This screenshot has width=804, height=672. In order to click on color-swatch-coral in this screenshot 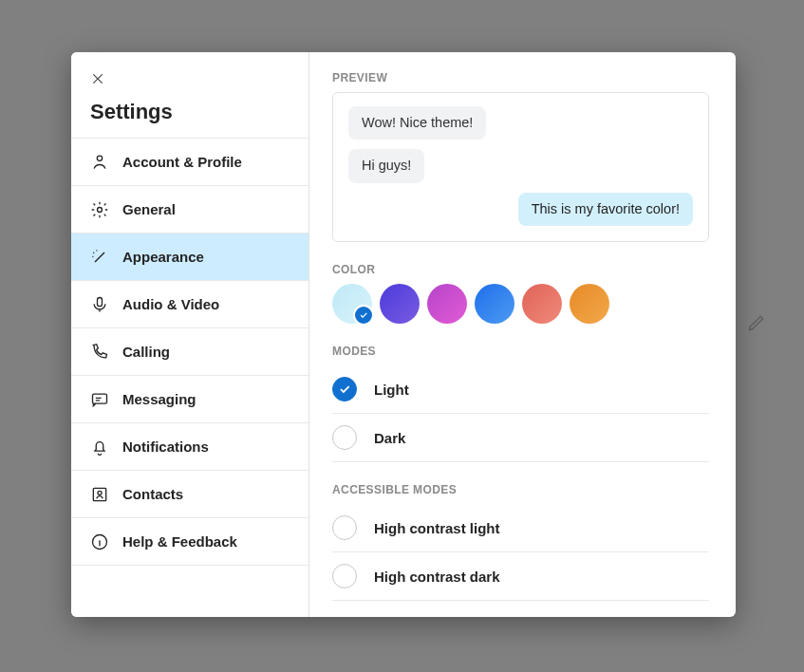, I will do `click(542, 304)`.